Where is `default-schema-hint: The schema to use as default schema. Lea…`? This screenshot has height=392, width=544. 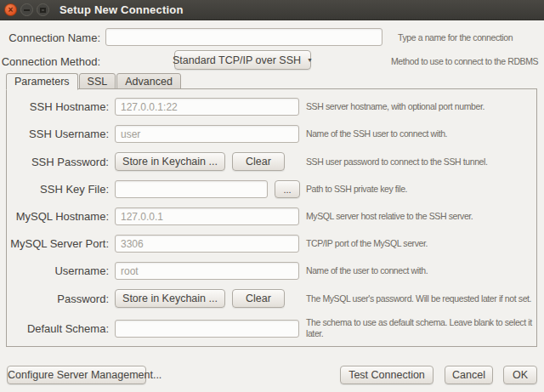
default-schema-hint: The schema to use as default schema. Lea… is located at coordinates (422, 328).